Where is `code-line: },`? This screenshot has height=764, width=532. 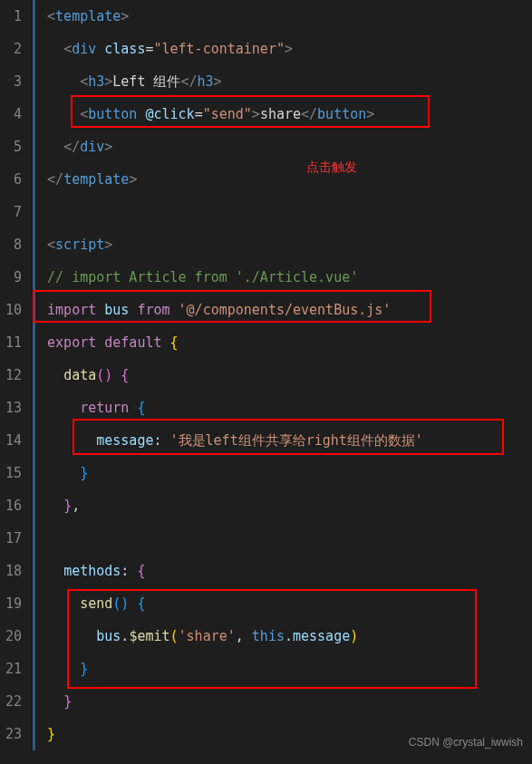
code-line: }, is located at coordinates (281, 506).